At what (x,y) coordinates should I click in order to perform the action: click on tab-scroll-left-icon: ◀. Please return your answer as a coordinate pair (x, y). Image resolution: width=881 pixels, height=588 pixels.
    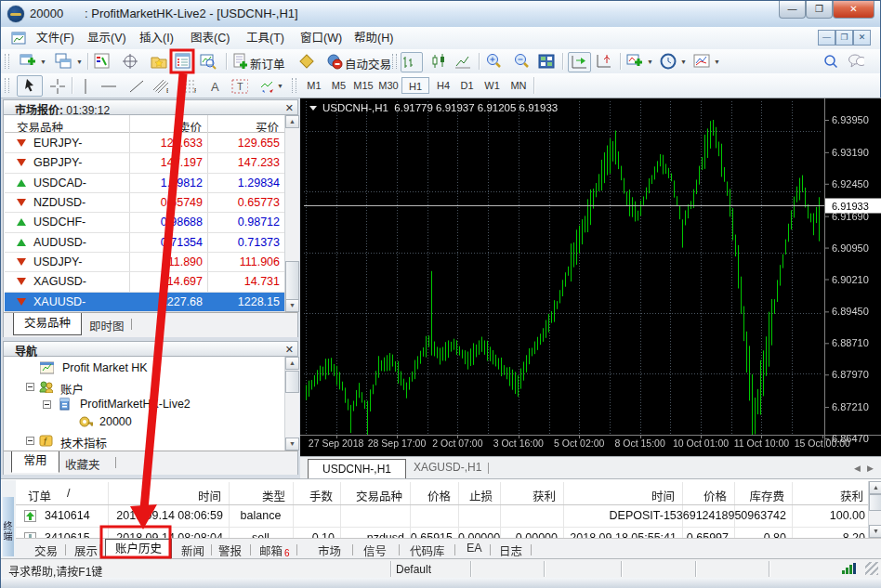
    Looking at the image, I should click on (857, 468).